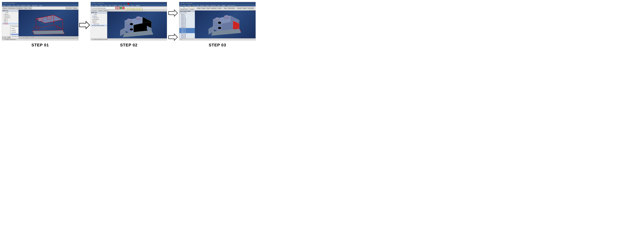  Describe the element at coordinates (184, 6) in the screenshot. I see `s3-menu-model: Model` at that location.